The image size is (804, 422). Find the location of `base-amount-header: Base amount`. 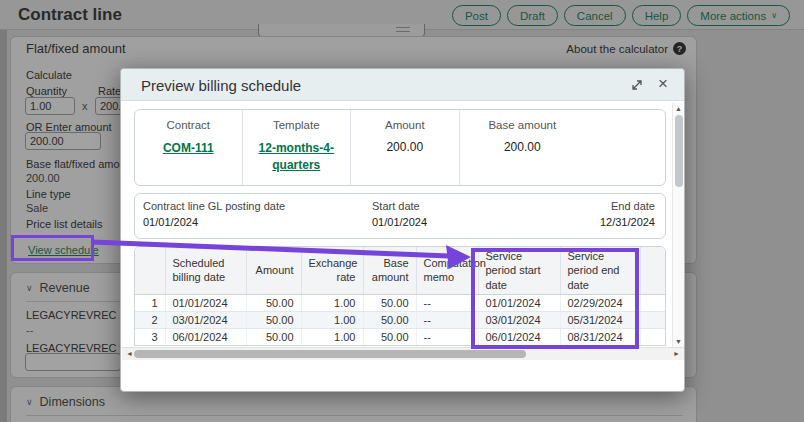

base-amount-header: Base amount is located at coordinates (390, 270).